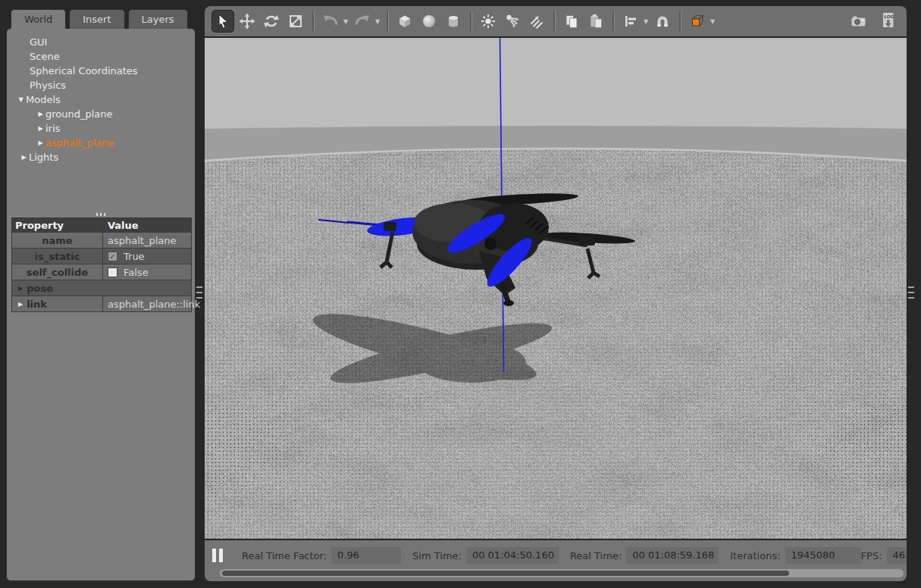  What do you see at coordinates (102, 271) in the screenshot?
I see `table-row-self-collide: self_collide False` at bounding box center [102, 271].